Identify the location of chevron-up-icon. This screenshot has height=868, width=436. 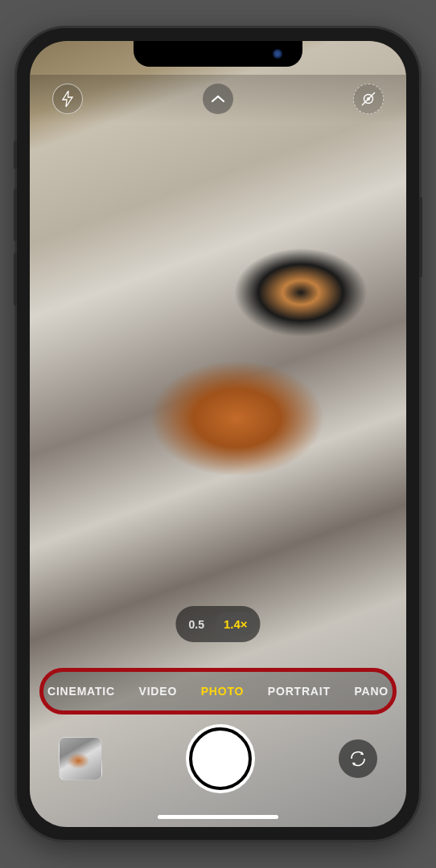
(218, 99).